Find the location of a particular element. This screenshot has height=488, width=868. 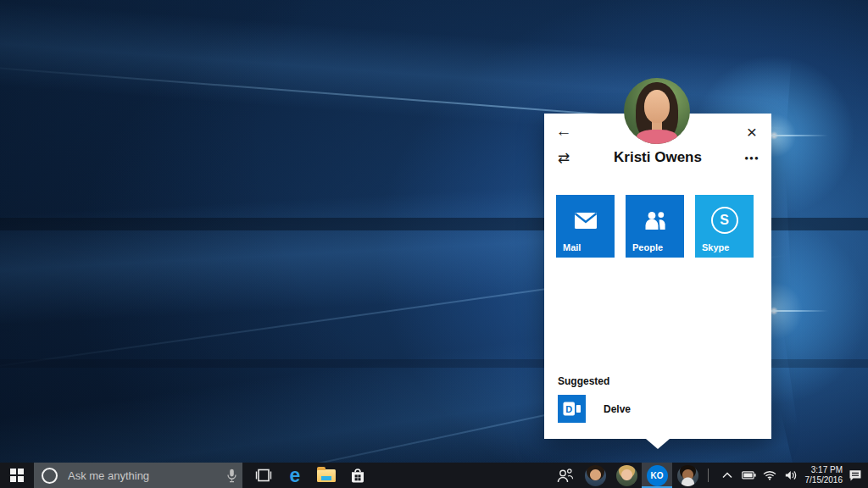

store-button is located at coordinates (358, 475).